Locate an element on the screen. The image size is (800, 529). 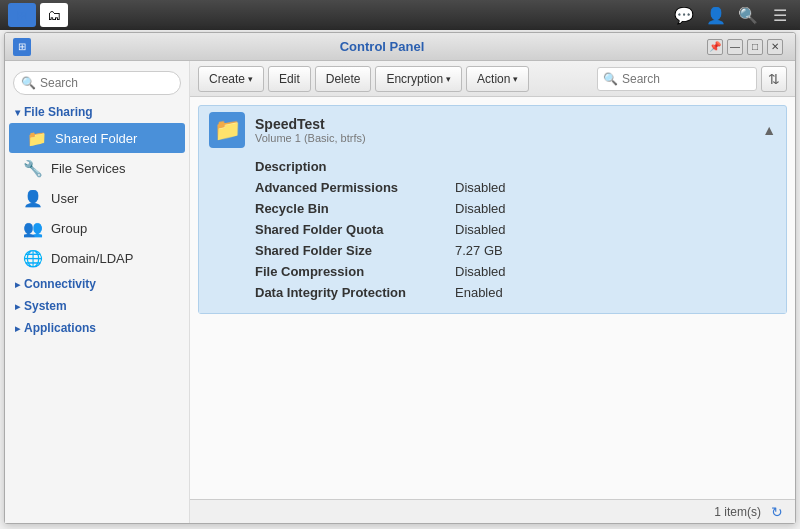
chat-icon: 💬 is located at coordinates (684, 15).